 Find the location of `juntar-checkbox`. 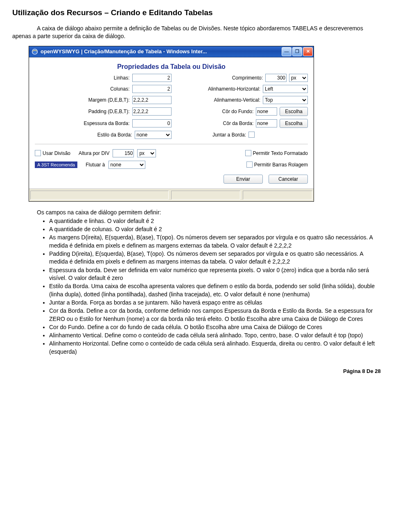

juntar-checkbox is located at coordinates (251, 134).